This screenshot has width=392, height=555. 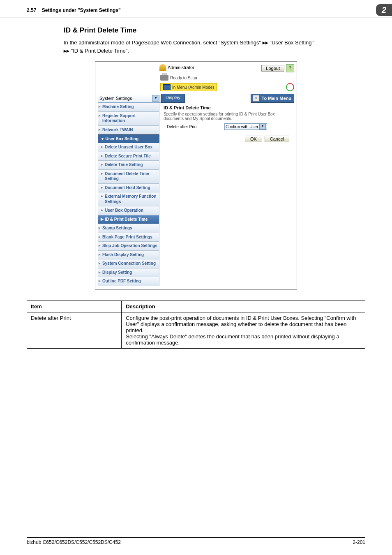 What do you see at coordinates (74, 10) in the screenshot?
I see `header-left: 2.57 Settings under "System Settings"` at bounding box center [74, 10].